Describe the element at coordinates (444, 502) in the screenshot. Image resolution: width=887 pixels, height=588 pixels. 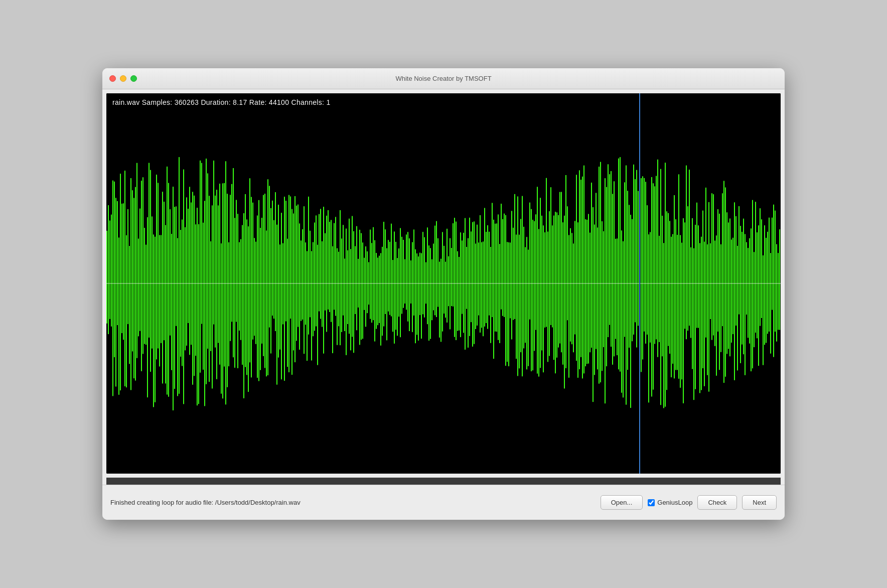
I see `bottom-bar: Finished creating loop for audio file: /…` at that location.